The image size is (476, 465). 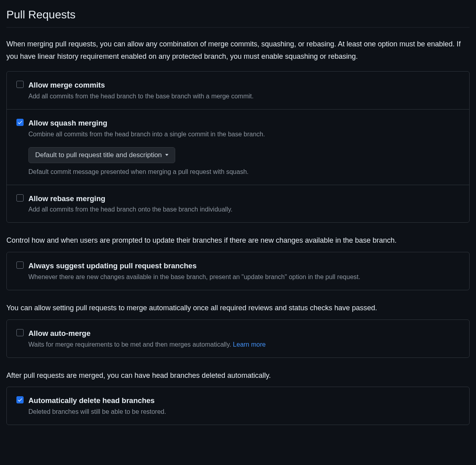 I want to click on auto-merge-box: Allow auto-merge Waits for merge require…, so click(x=238, y=339).